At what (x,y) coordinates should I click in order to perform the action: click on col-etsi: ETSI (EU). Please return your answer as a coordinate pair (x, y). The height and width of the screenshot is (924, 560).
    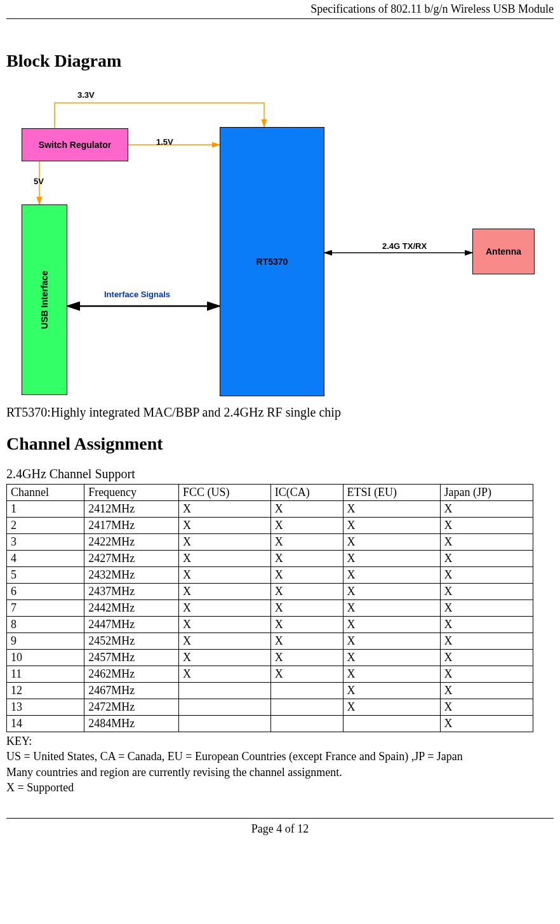
    Looking at the image, I should click on (391, 493).